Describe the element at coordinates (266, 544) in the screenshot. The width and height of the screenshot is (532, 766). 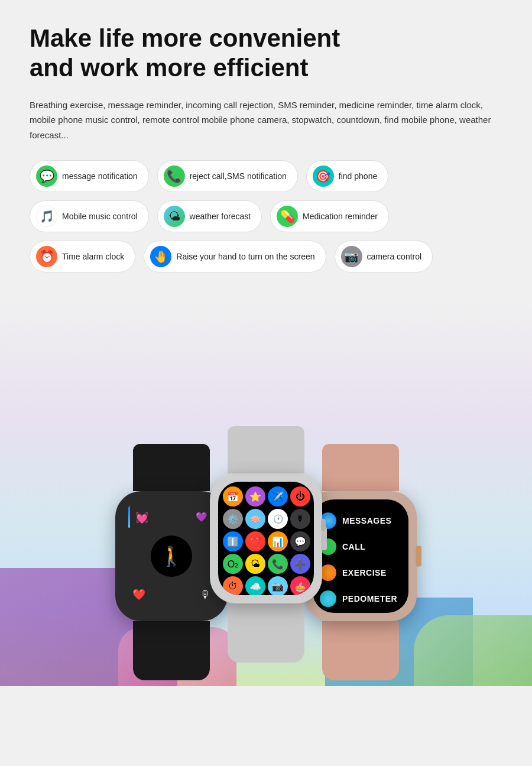
I see `watch-center: 📅 ⭐ ✈️ ⏻ ⚙️ 🪷 🕐 🎙 ℹ️ ❤️ 📊 💬` at that location.